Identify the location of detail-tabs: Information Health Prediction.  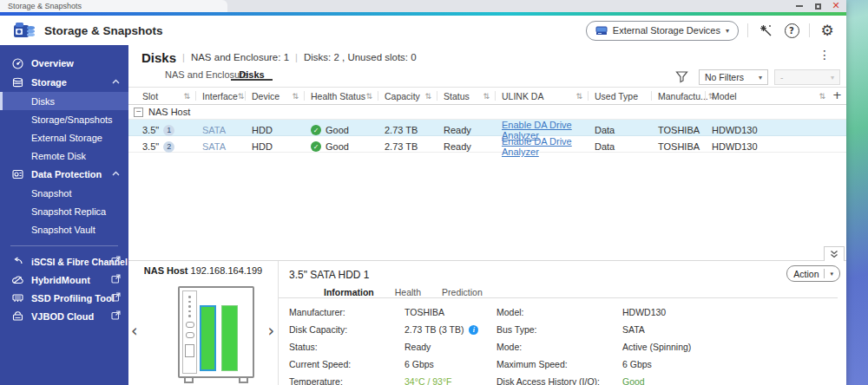
(558, 293).